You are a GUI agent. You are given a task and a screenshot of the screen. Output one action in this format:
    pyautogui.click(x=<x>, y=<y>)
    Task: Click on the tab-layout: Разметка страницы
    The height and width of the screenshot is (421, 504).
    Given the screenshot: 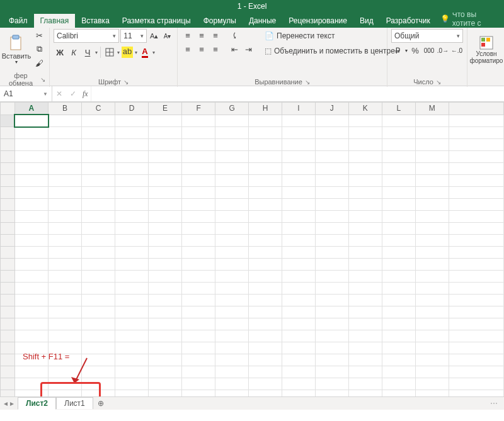 What is the action you would take?
    pyautogui.click(x=156, y=21)
    